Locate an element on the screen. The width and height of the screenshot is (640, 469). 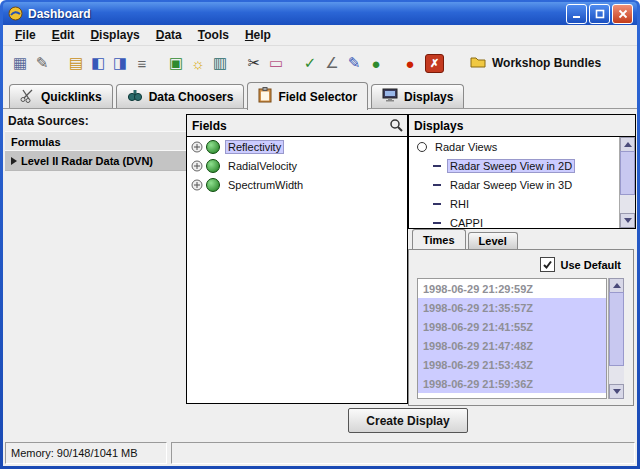
stop-icon: ✗ is located at coordinates (434, 64).